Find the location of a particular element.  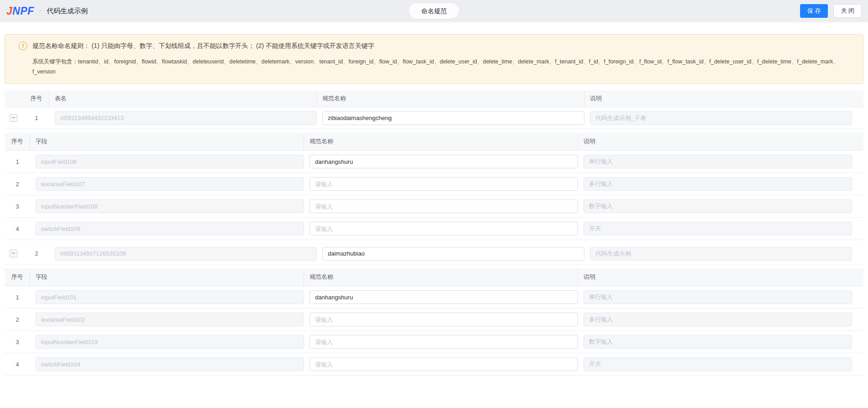

alert-rule-text: 规范名称命名规则： (1) 只能由字母、数字、下划线组成，且不能以数字开头； (… is located at coordinates (443, 46).